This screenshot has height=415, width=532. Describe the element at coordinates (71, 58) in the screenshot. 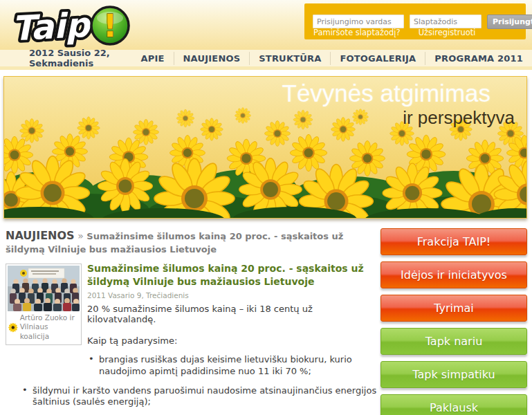

I see `current-date-label: 2012 Sausio 22, Sekmadienis` at that location.